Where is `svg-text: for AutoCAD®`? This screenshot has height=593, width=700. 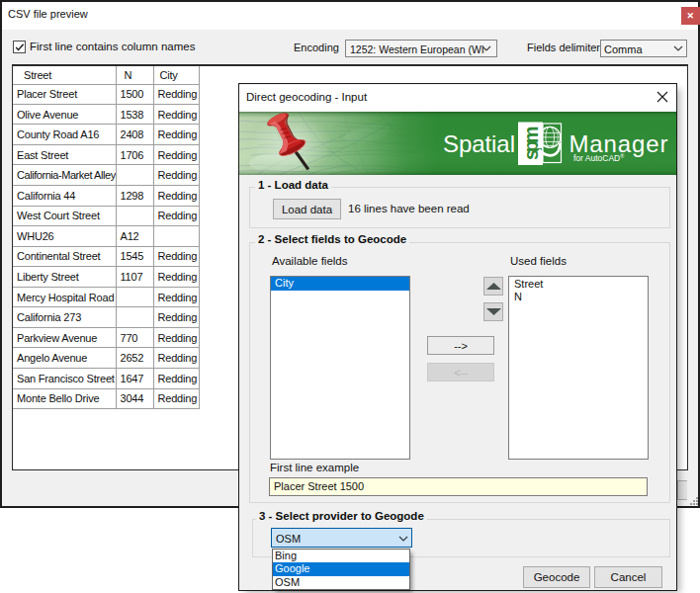 svg-text: for AutoCAD® is located at coordinates (599, 158).